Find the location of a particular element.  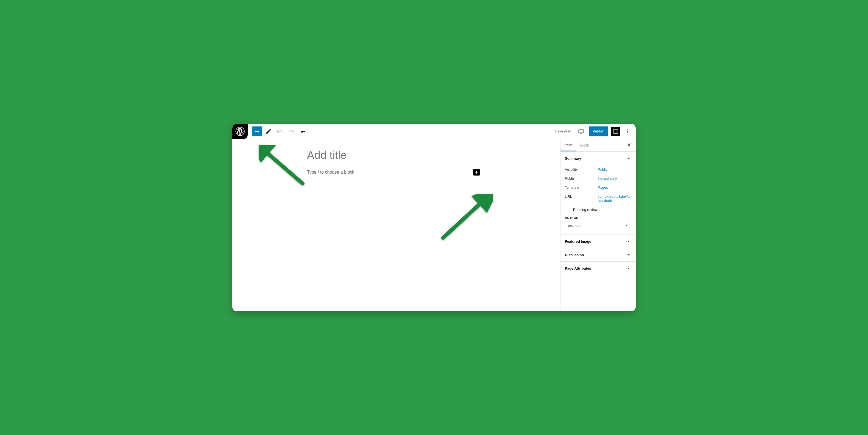

pending-review-label: Pending review is located at coordinates (585, 210).